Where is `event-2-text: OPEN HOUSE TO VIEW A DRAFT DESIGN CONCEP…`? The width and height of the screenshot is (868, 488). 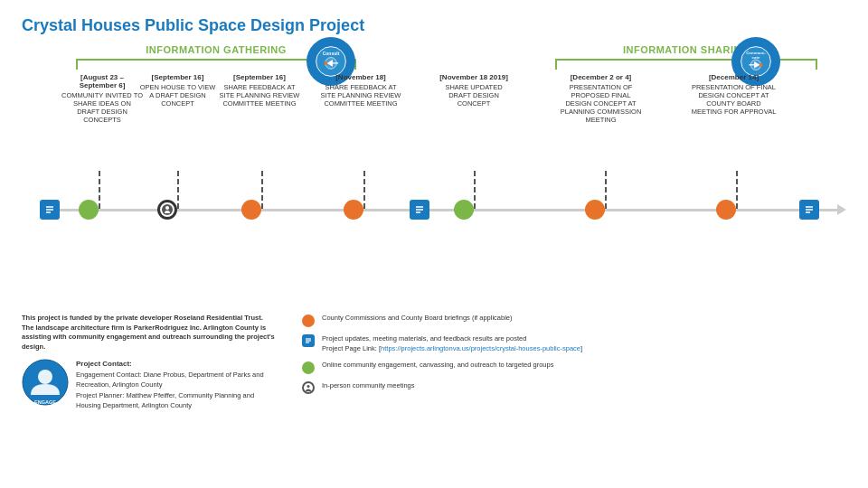
event-2-text: OPEN HOUSE TO VIEW A DRAFT DESIGN CONCEP… is located at coordinates (178, 96).